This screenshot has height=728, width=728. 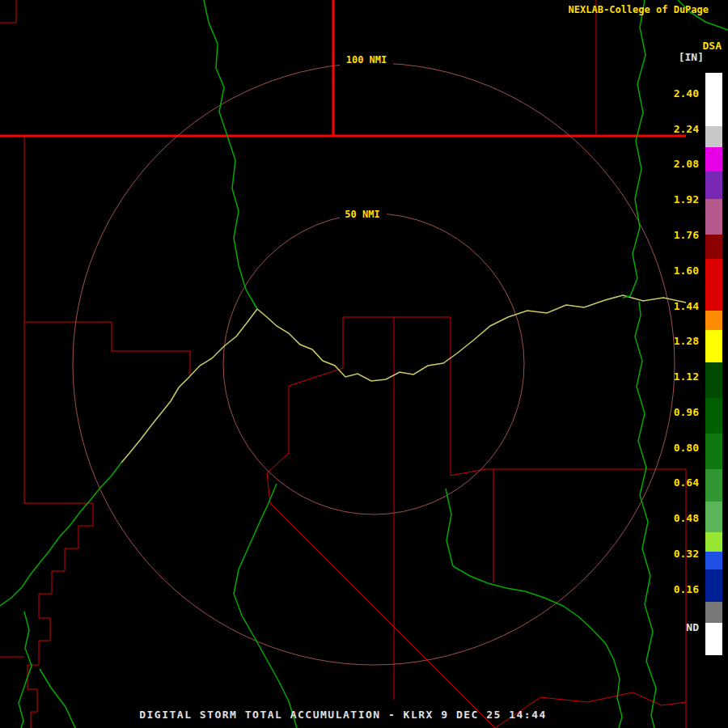 I want to click on colorbar, so click(x=713, y=364).